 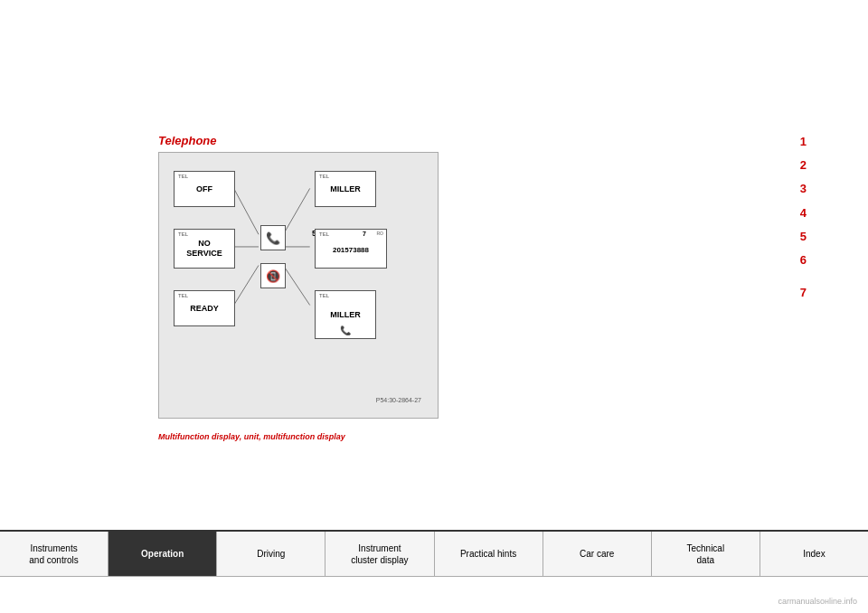 What do you see at coordinates (803, 260) in the screenshot?
I see `chapter-6: 6` at bounding box center [803, 260].